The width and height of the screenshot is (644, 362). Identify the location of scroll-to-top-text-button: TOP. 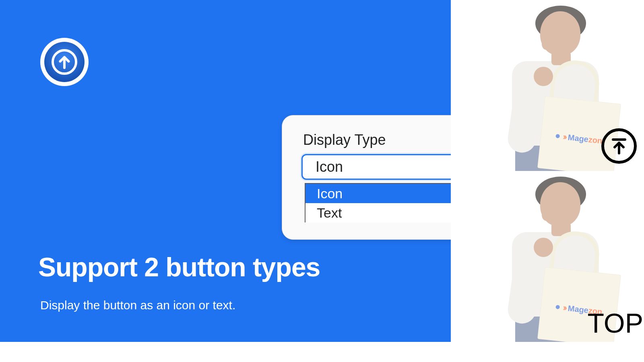
(615, 323).